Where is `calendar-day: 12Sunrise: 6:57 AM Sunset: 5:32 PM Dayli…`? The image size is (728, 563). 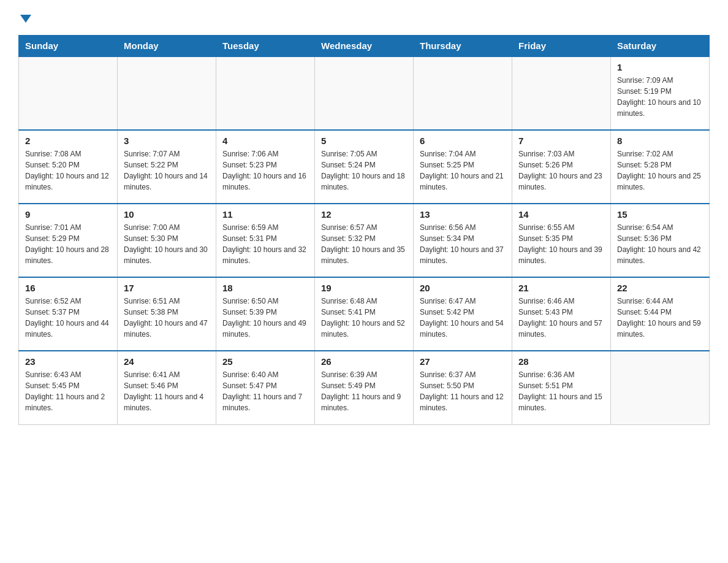
calendar-day: 12Sunrise: 6:57 AM Sunset: 5:32 PM Dayli… is located at coordinates (364, 240).